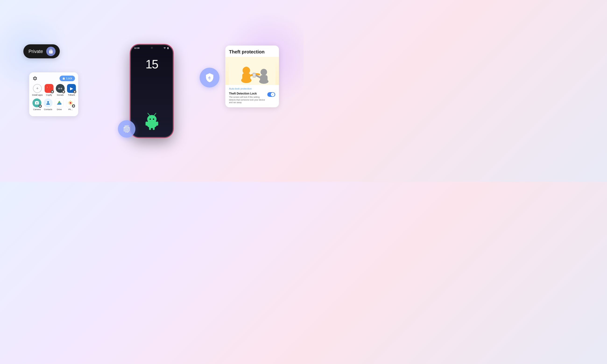 The width and height of the screenshot is (607, 364). I want to click on theft-illustration, so click(252, 71).